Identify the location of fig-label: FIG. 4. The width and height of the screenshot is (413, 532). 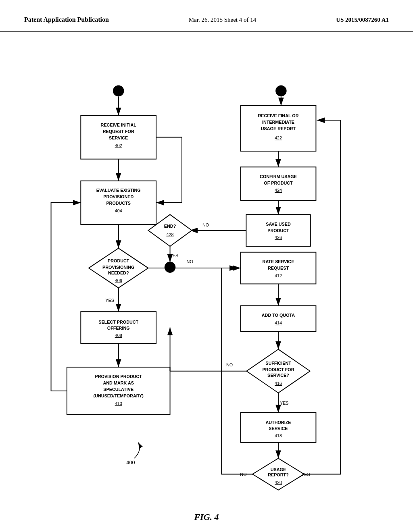
(206, 517).